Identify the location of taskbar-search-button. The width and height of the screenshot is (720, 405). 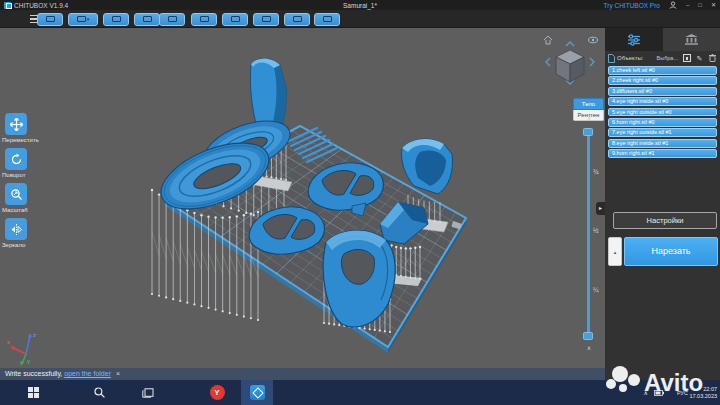
(99, 392).